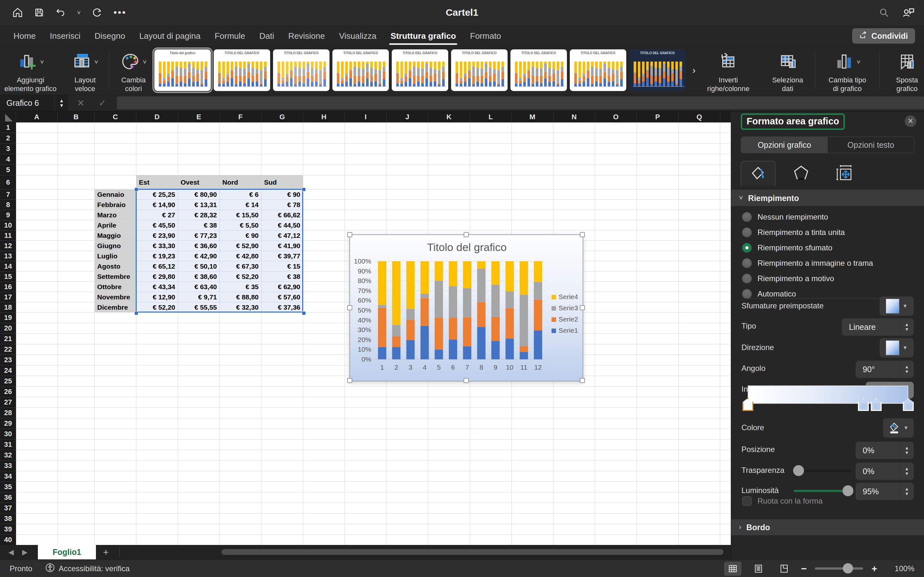 The image size is (924, 577). Describe the element at coordinates (491, 182) in the screenshot. I see `cell-L6` at that location.